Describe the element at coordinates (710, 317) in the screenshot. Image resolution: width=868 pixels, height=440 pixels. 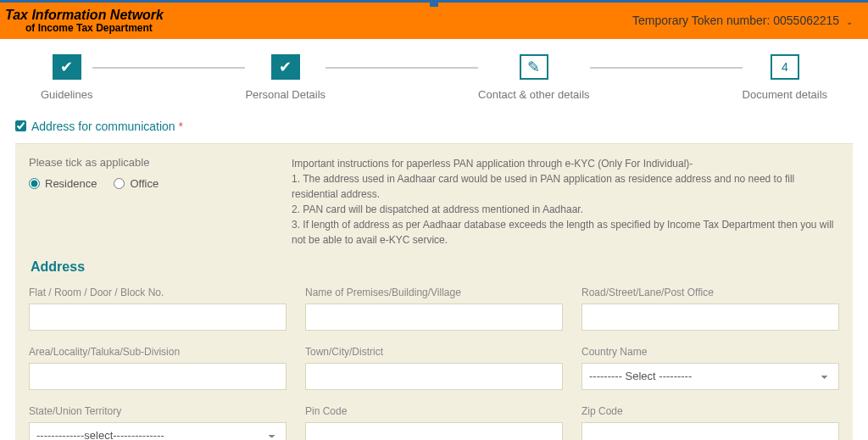
I see `road-input` at that location.